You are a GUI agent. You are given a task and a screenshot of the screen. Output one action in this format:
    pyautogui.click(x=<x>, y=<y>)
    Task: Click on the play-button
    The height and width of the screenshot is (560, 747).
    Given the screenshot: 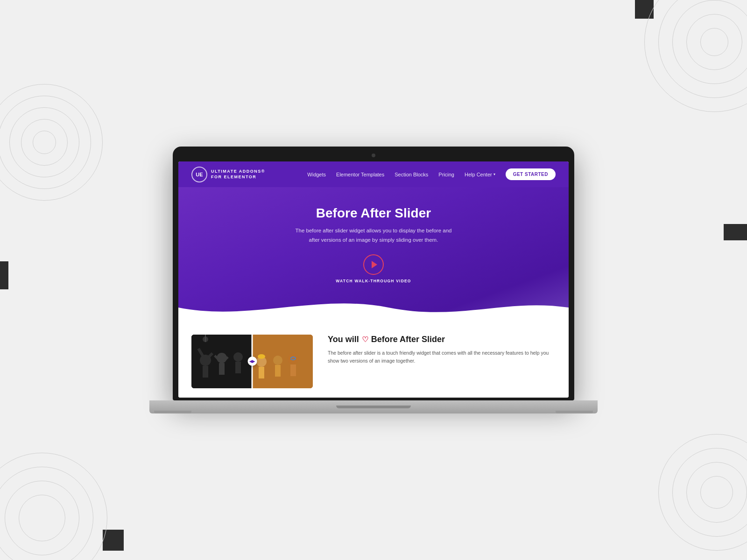 What is the action you would take?
    pyautogui.click(x=374, y=265)
    